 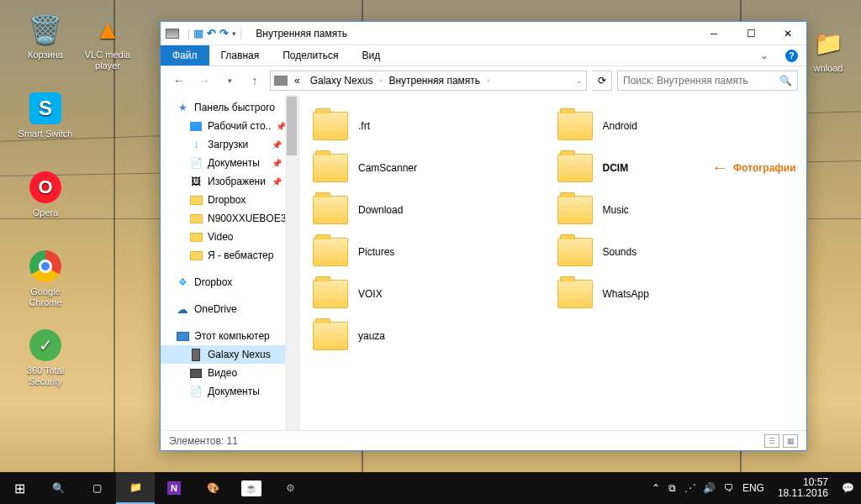 What do you see at coordinates (602, 81) in the screenshot?
I see `refresh-button: ⟳` at bounding box center [602, 81].